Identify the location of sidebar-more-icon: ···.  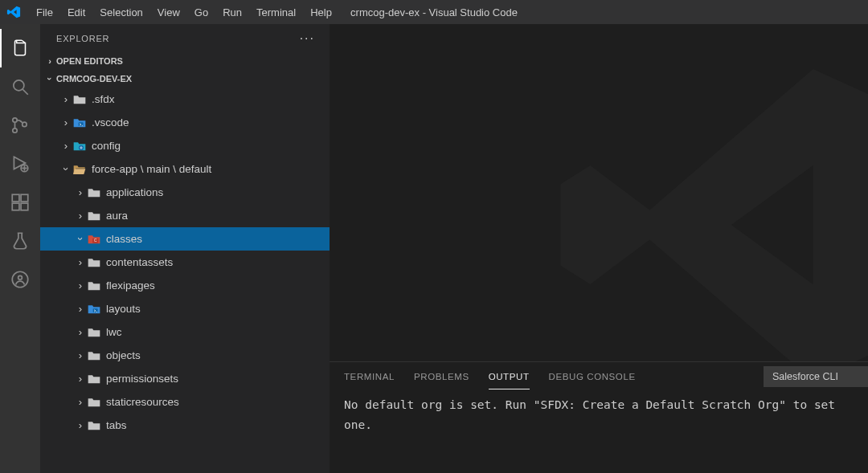
(307, 39).